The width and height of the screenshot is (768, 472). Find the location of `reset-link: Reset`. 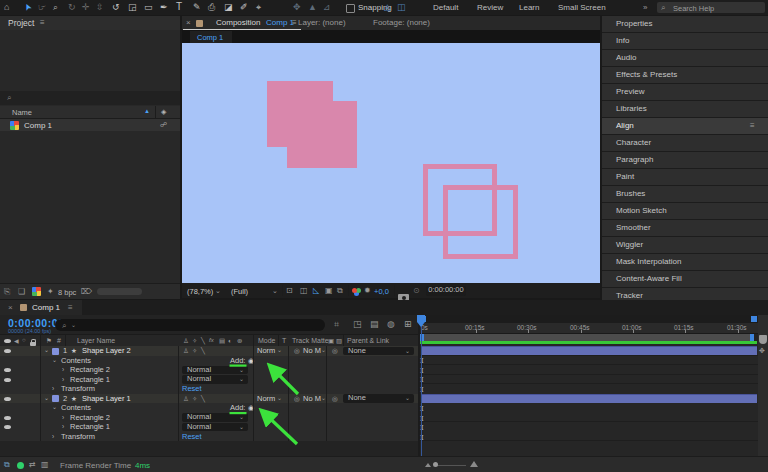

reset-link: Reset is located at coordinates (192, 437).